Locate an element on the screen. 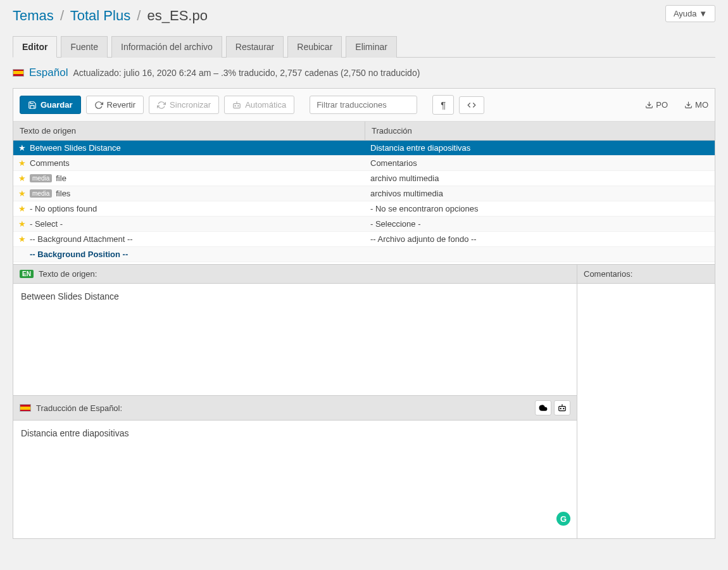 Image resolution: width=728 pixels, height=570 pixels. pilcrow-icon: ¶ is located at coordinates (443, 105).